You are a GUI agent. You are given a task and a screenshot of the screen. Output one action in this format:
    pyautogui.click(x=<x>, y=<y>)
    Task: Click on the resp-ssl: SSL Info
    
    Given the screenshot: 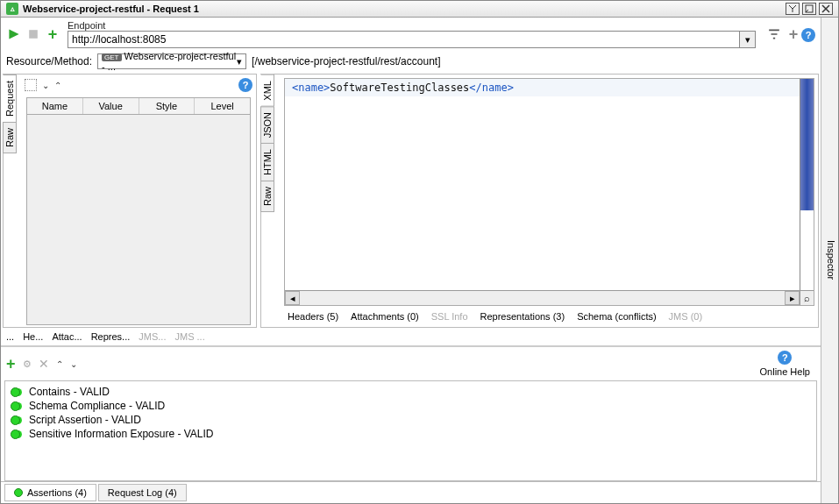 What is the action you would take?
    pyautogui.click(x=450, y=316)
    